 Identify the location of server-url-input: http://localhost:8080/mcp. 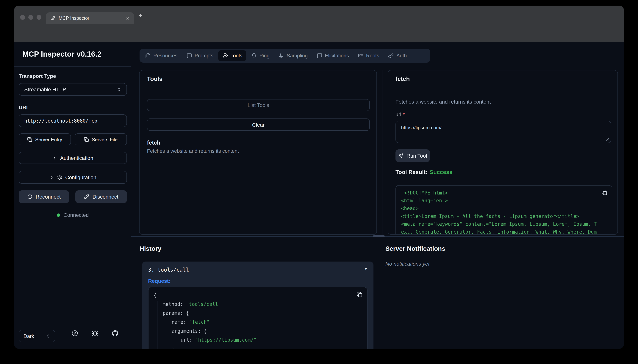
(73, 121).